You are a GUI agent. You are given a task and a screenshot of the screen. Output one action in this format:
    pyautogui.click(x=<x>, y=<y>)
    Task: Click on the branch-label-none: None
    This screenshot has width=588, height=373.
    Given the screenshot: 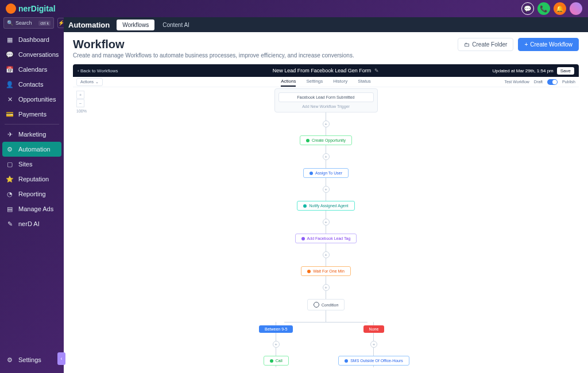 What is the action you would take?
    pyautogui.click(x=374, y=329)
    